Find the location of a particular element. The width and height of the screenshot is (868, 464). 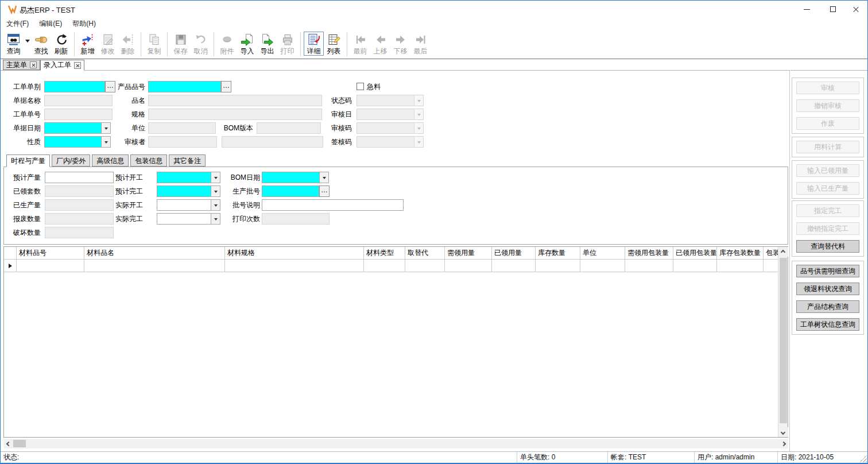

menu-edit: 编辑(E) is located at coordinates (53, 24).